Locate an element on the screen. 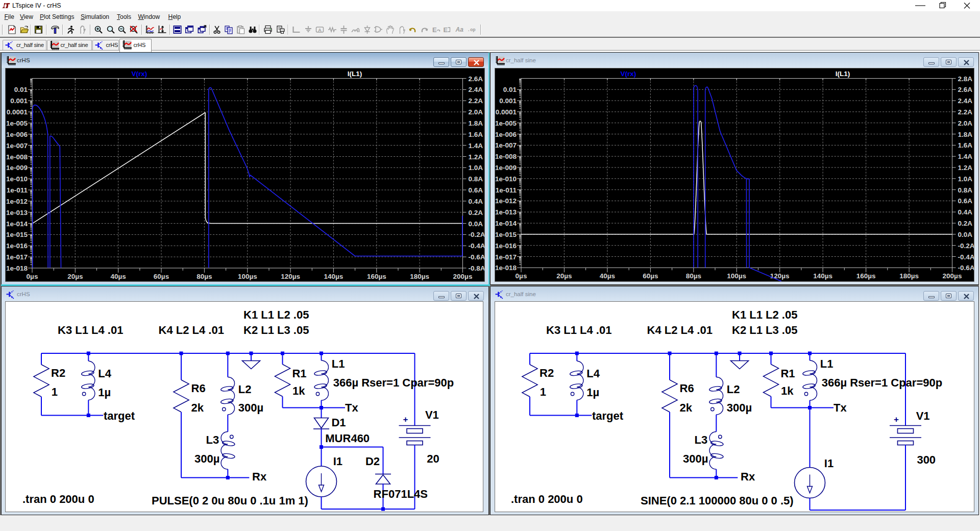 The width and height of the screenshot is (980, 531). svg-text: -0.8A is located at coordinates (477, 269).